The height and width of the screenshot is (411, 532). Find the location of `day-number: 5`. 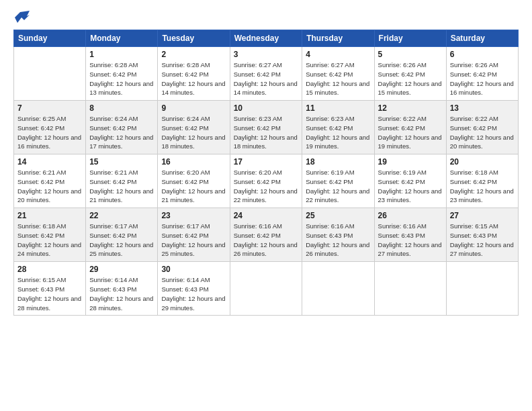

day-number: 5 is located at coordinates (410, 54).